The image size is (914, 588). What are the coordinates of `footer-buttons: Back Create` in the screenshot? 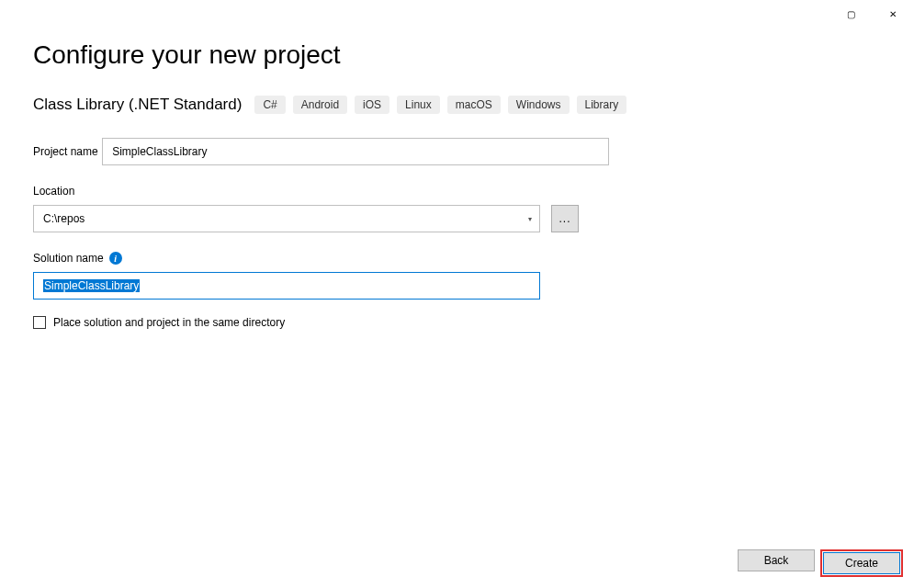 It's located at (820, 563).